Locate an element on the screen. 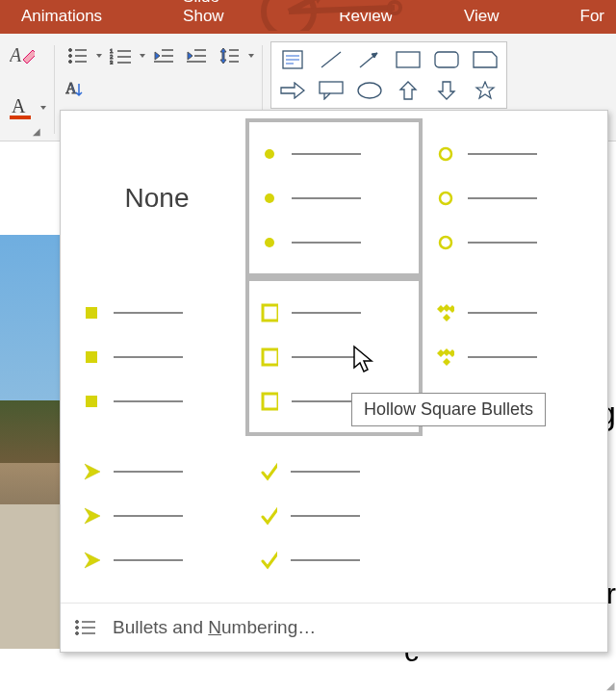 This screenshot has height=694, width=616. bullets-icon is located at coordinates (77, 56).